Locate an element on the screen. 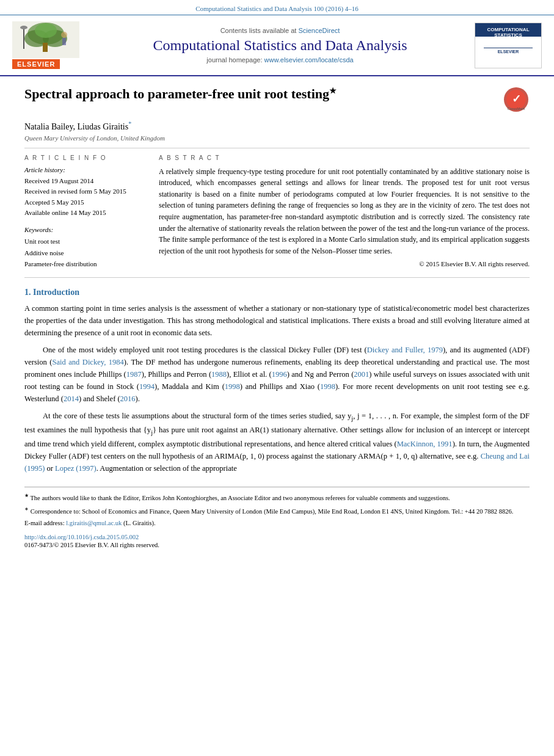 This screenshot has height=756, width=554. svg-text: CrossMark is located at coordinates (516, 109).